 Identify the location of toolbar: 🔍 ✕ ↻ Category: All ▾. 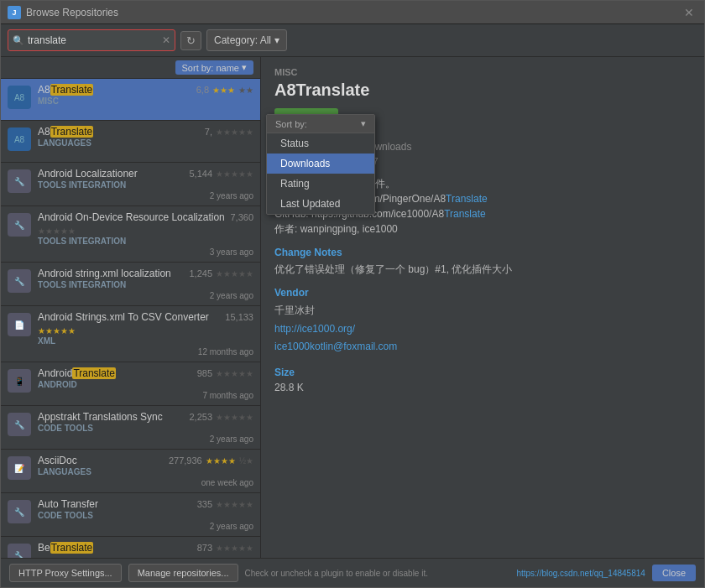
(352, 40).